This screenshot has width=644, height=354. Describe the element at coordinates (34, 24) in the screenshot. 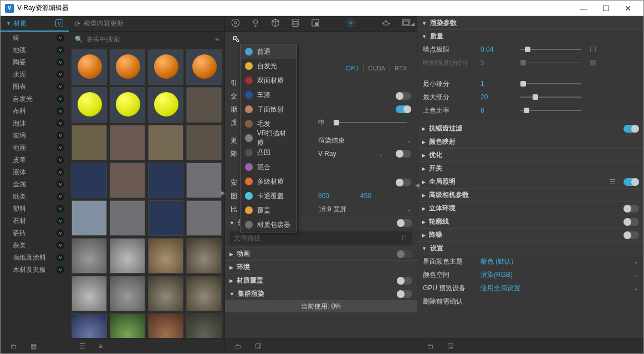

I see `materials-tab: ▼ 材质 V` at that location.